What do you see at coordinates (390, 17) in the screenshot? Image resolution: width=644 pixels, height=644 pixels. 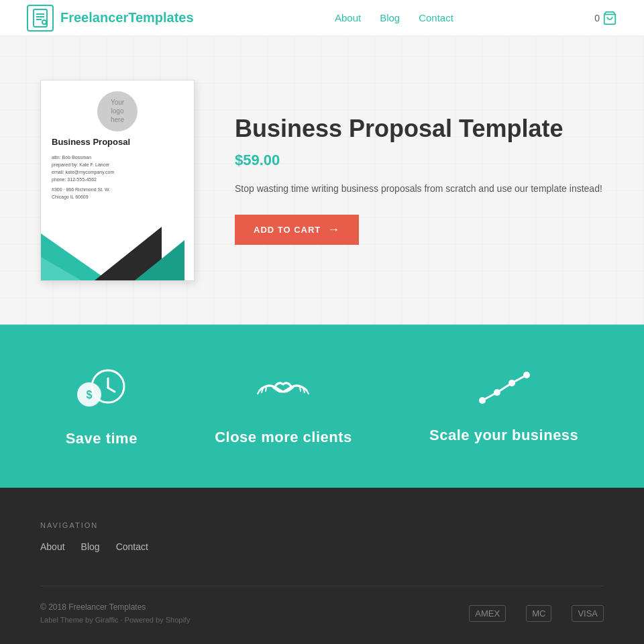 I see `nav-blog: Blog` at bounding box center [390, 17].